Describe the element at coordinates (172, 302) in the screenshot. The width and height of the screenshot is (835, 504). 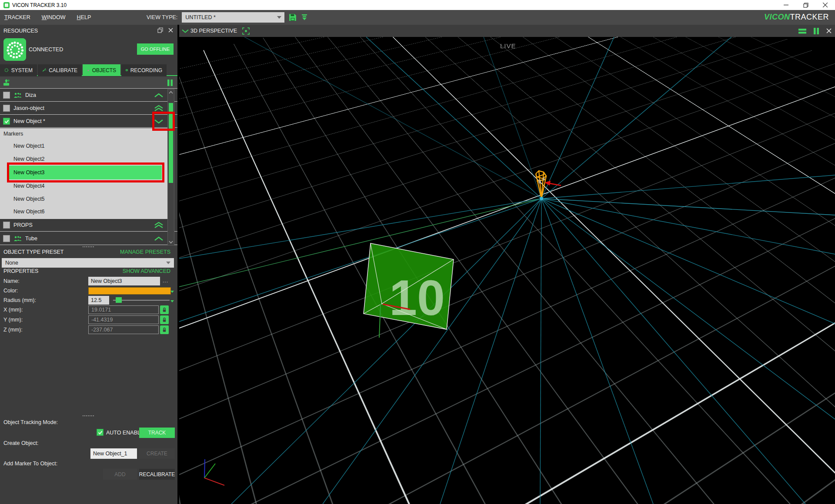
I see `radius-expand-chevron-icon` at that location.